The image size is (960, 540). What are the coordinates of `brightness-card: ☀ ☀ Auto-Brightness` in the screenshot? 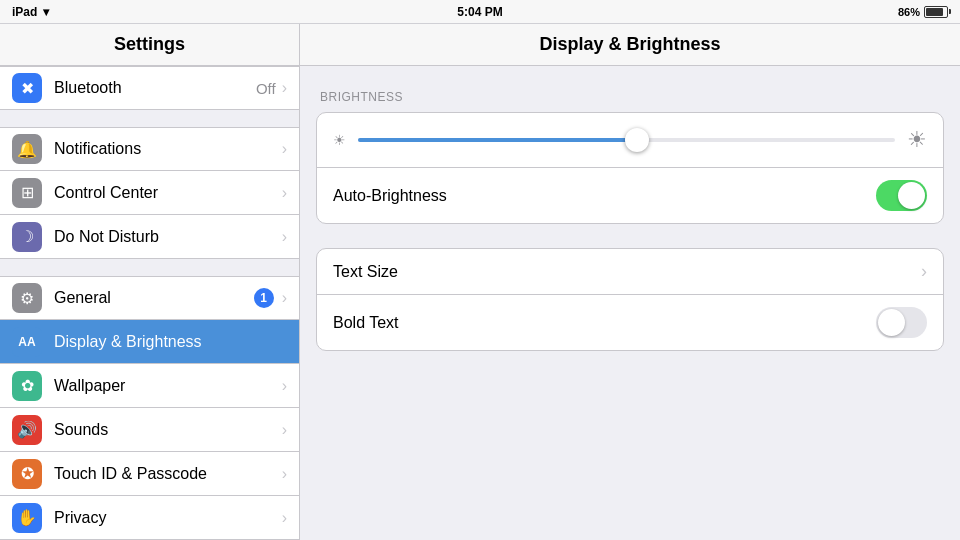 It's located at (630, 168).